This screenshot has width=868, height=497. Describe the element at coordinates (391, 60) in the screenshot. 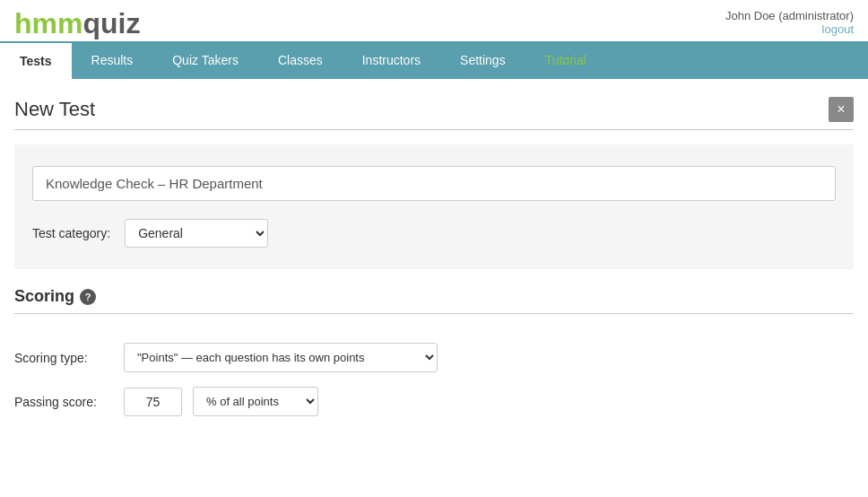

I see `nav-item-instructors: Instructors` at that location.